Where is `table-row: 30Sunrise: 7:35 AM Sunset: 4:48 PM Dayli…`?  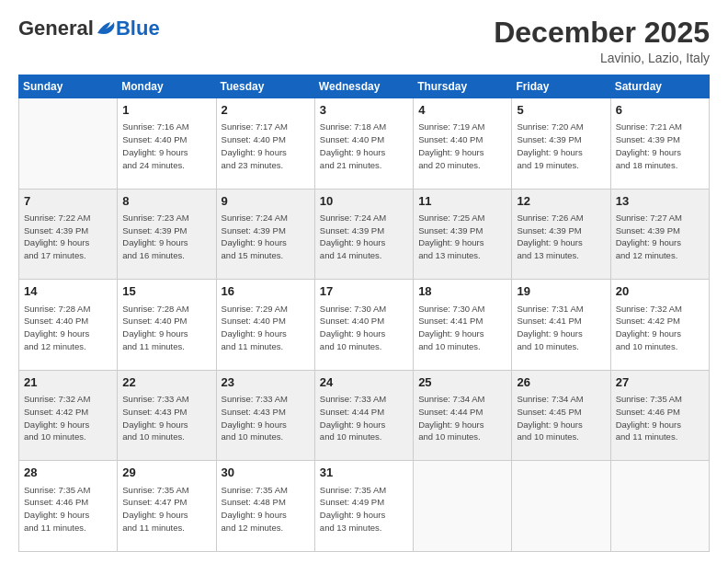
table-row: 30Sunrise: 7:35 AM Sunset: 4:48 PM Dayli… is located at coordinates (265, 506).